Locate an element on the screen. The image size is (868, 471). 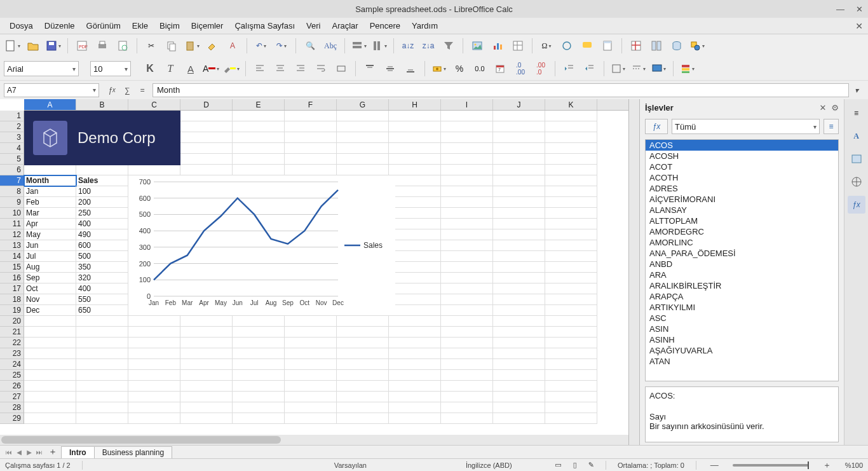
cell-B27 is located at coordinates (102, 397).